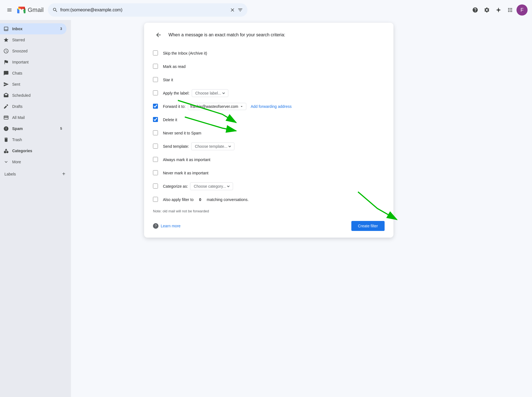 The image size is (532, 397). Describe the element at coordinates (33, 73) in the screenshot. I see `sidebar-item-chats: Chats` at that location.